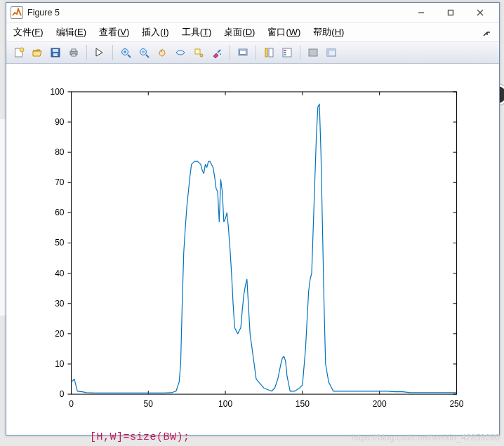  What do you see at coordinates (44, 13) in the screenshot?
I see `window-title: Figure 5` at bounding box center [44, 13].